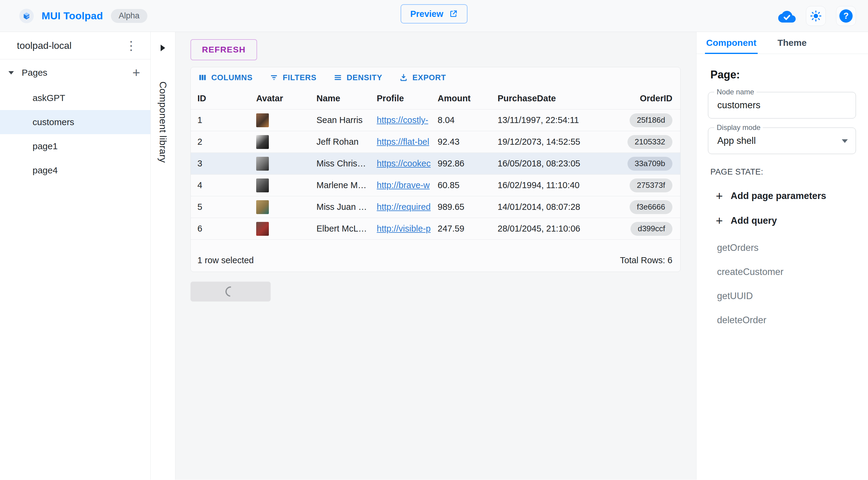 This screenshot has width=868, height=480. What do you see at coordinates (782, 105) in the screenshot?
I see `node-name-field: Node name customers` at bounding box center [782, 105].